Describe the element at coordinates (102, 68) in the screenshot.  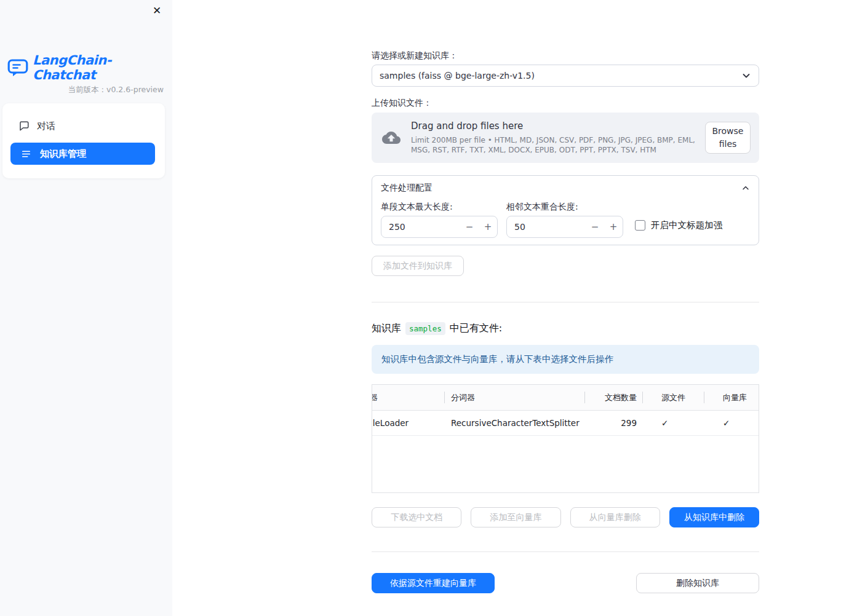
I see `app-logo-text: LangChain-Chatchat` at that location.